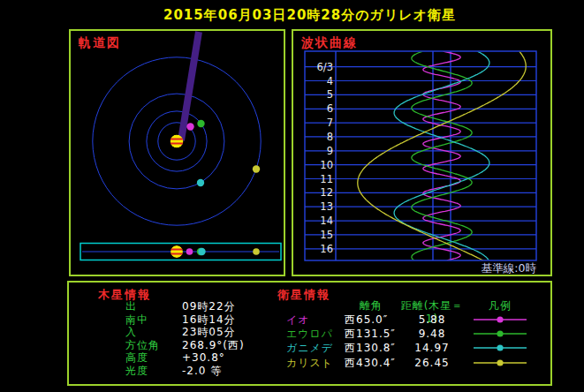 The width and height of the screenshot is (584, 392). Describe the element at coordinates (229, 320) in the screenshot. I see `jupiter-row-value: 16時14分` at that location.